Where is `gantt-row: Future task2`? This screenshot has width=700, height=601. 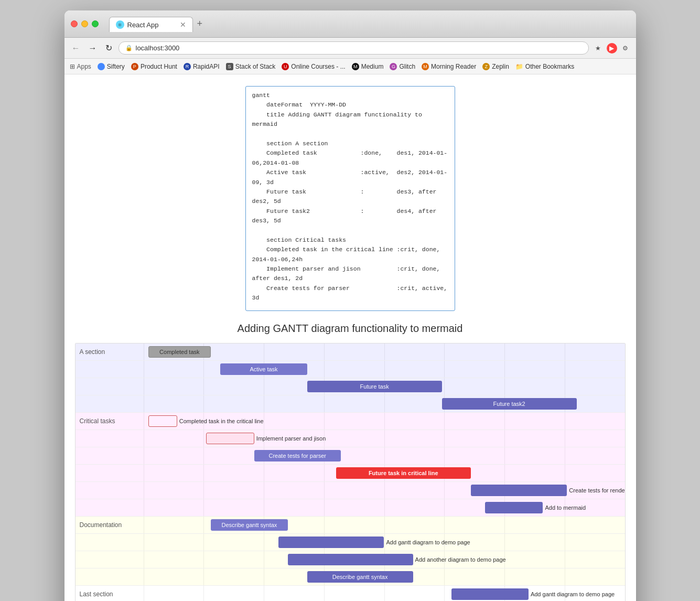 gantt-row: Future task2 is located at coordinates (350, 404).